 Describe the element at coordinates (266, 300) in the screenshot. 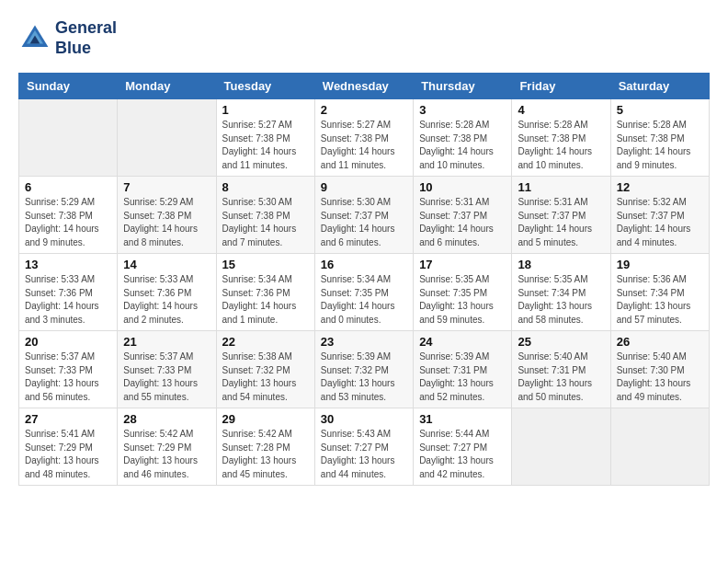

I see `day-info: Sunrise: 5:34 AM Sunset: 7:36 PM Dayligh…` at that location.